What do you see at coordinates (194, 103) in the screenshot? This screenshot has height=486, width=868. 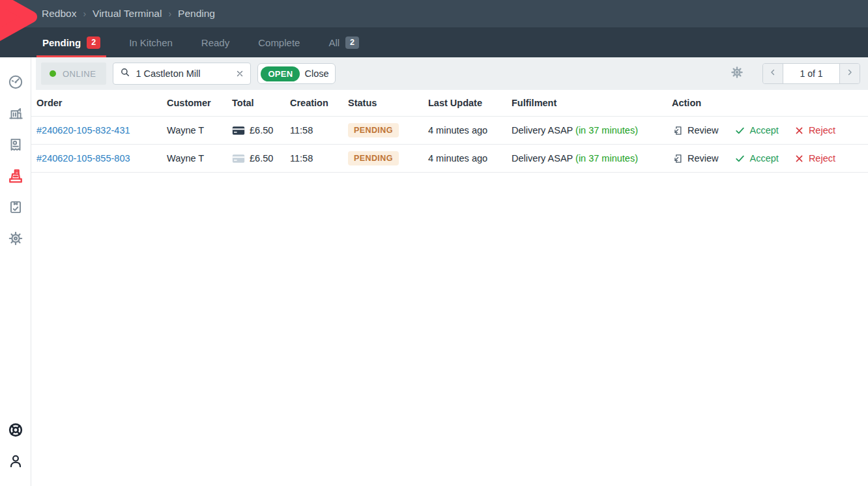 I see `column-header-customer: Customer` at bounding box center [194, 103].